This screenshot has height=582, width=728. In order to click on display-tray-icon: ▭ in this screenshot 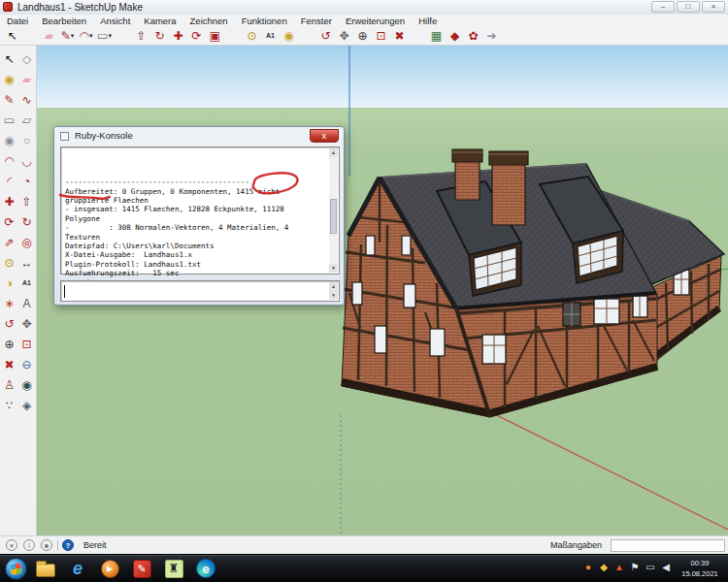, I will do `click(650, 567)`.